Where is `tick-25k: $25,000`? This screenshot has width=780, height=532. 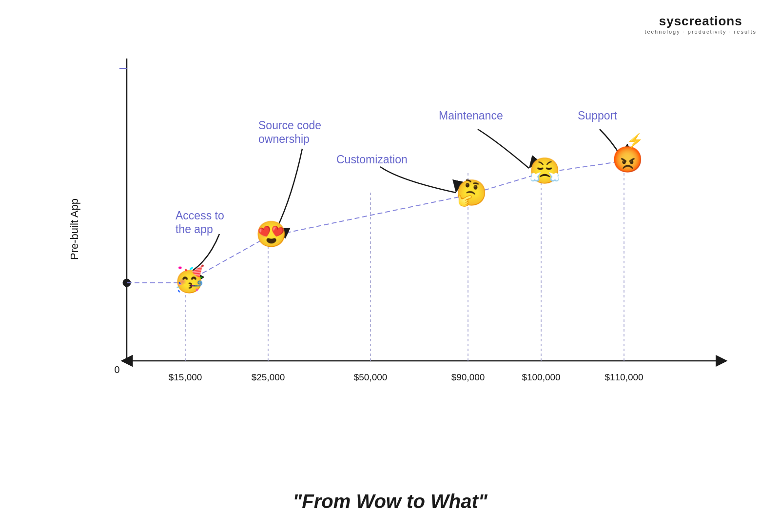
tick-25k: $25,000 is located at coordinates (268, 377).